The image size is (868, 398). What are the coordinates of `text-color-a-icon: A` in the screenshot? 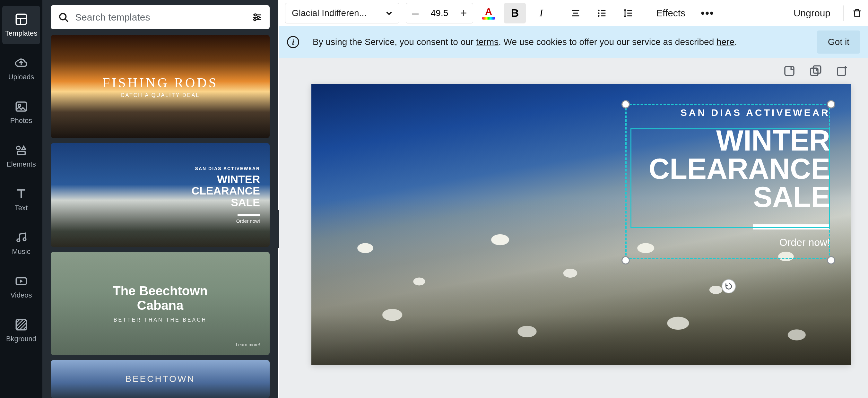 It's located at (489, 11).